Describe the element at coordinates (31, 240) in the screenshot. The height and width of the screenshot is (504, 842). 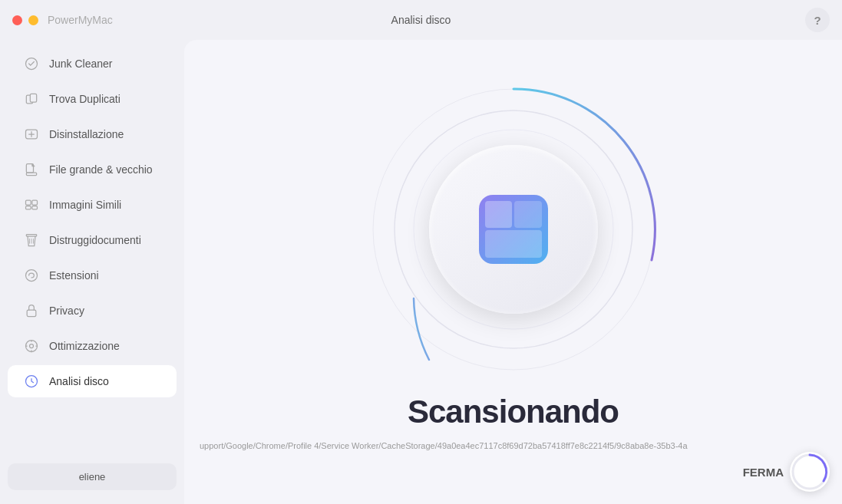
I see `distruggi-documenti-icon` at that location.